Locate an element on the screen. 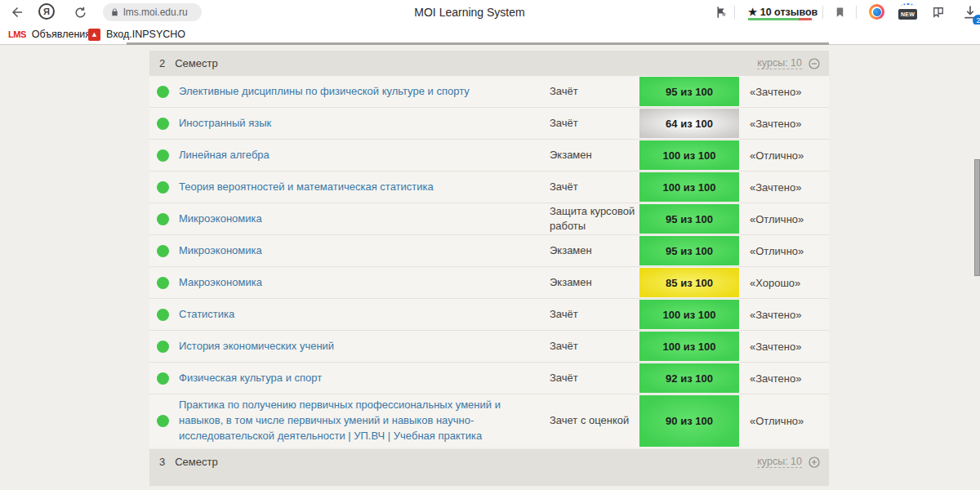 Image resolution: width=980 pixels, height=490 pixels. reviews-label: ★ 10 отзывов is located at coordinates (782, 11).